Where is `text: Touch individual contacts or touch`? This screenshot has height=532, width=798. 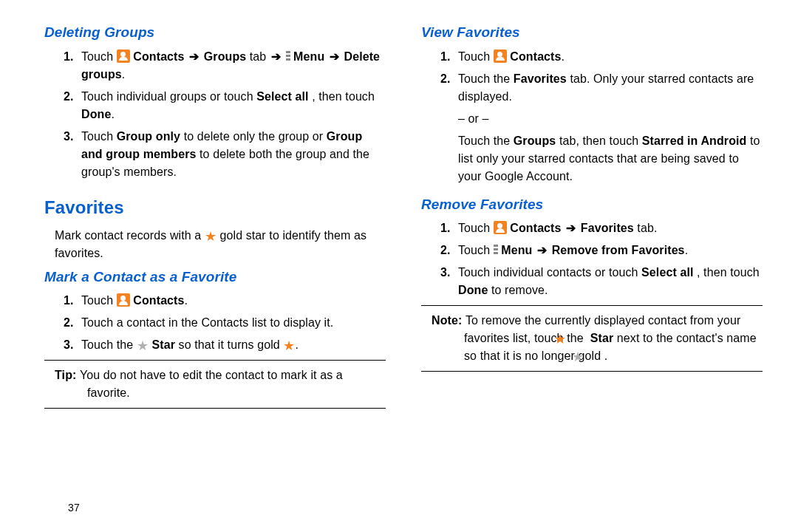
text: Touch individual contacts or touch is located at coordinates (550, 272).